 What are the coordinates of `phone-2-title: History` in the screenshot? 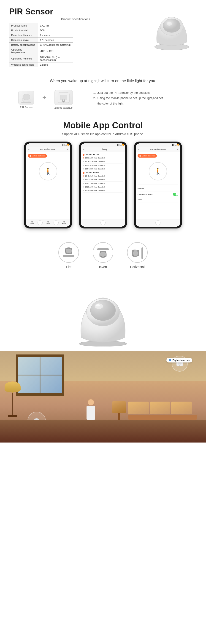 It's located at (104, 150).